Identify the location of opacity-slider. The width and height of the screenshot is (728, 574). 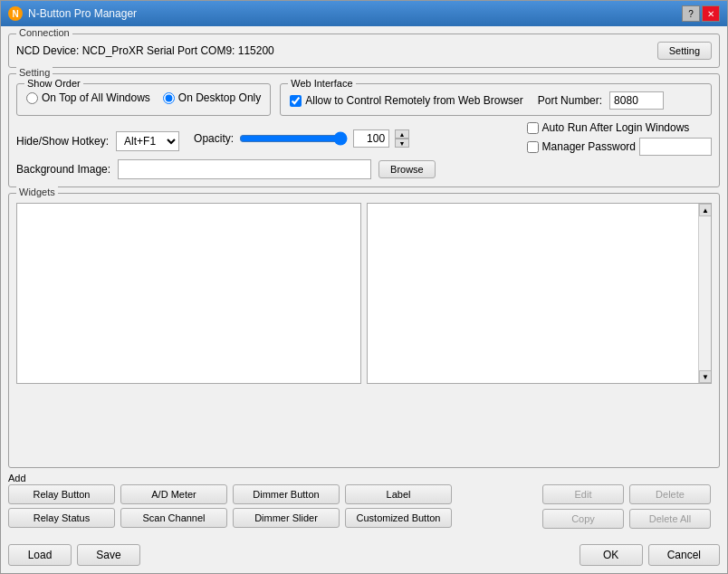
(293, 139).